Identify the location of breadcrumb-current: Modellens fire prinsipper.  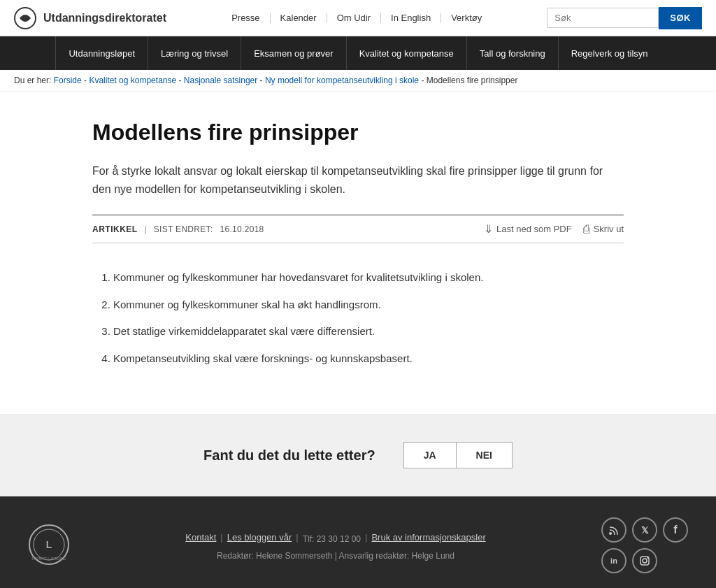
(473, 80).